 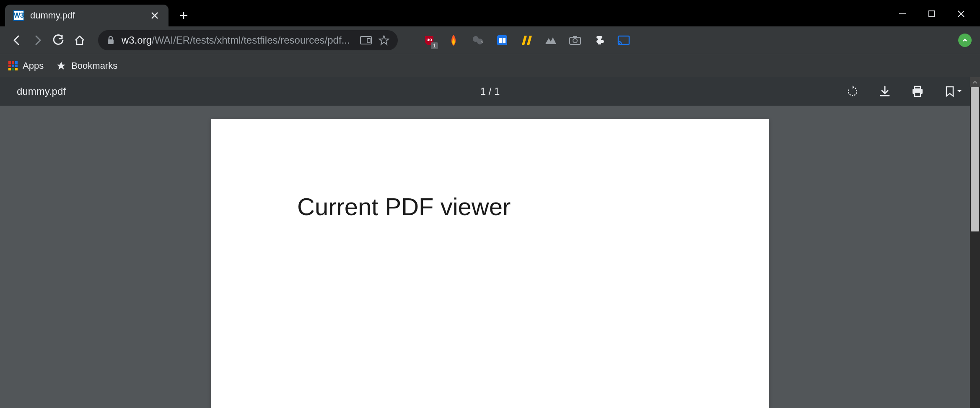 What do you see at coordinates (80, 40) in the screenshot?
I see `home-button` at bounding box center [80, 40].